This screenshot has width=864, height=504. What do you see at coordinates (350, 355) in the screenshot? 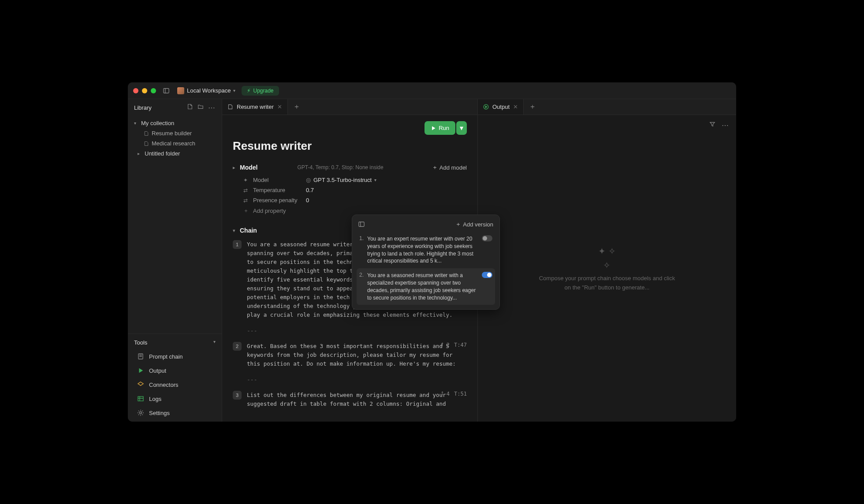
I see `chain-step-2: 2 Great. Based on these 3 most important…` at bounding box center [350, 355].